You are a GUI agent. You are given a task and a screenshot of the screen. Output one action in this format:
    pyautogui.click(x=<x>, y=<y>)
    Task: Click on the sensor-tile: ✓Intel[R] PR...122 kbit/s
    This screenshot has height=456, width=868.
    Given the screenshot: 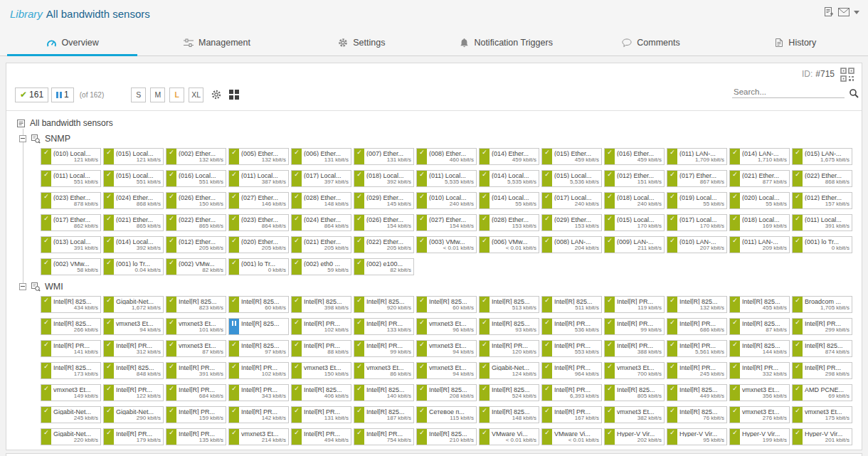 What is the action you would take?
    pyautogui.click(x=134, y=393)
    